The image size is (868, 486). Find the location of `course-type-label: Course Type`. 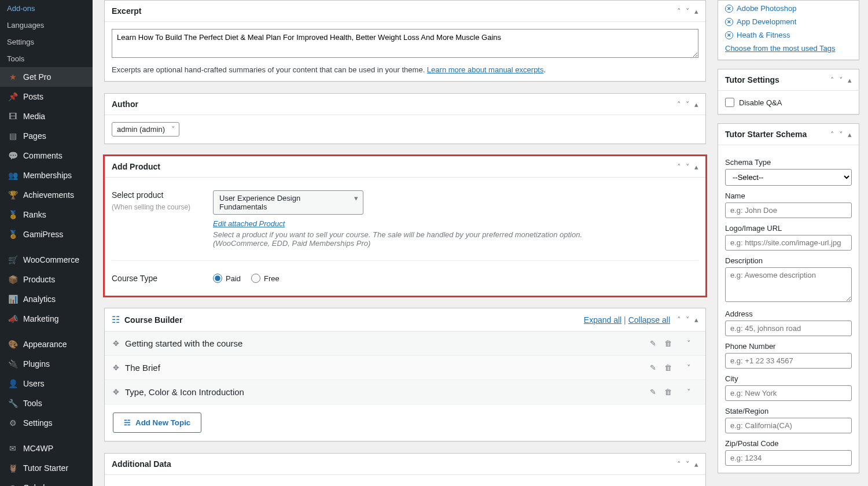

course-type-label: Course Type is located at coordinates (162, 278).